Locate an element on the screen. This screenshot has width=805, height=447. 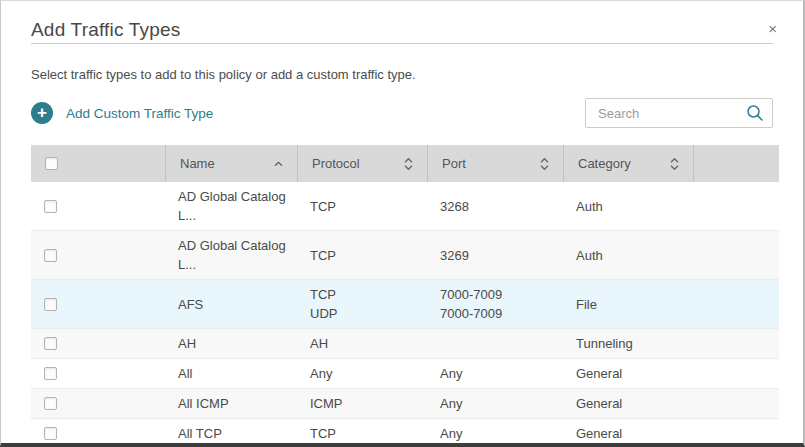
cell-port: 3268 is located at coordinates (495, 206).